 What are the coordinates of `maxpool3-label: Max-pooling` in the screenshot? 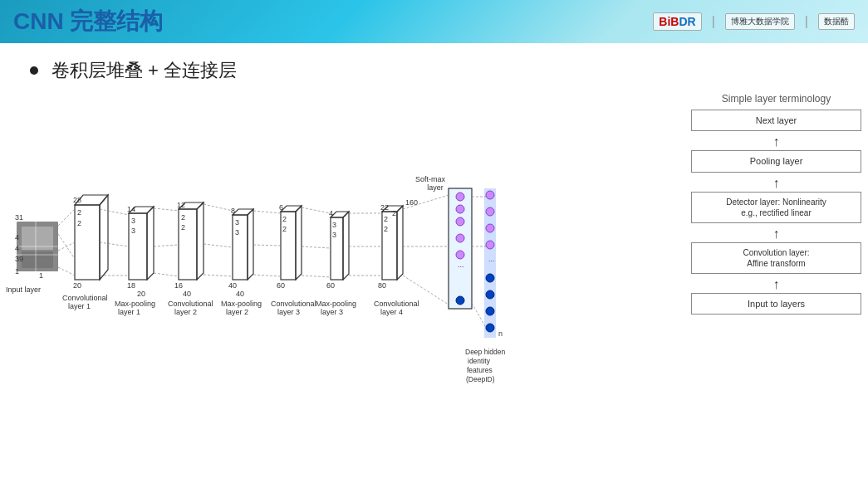 It's located at (336, 304).